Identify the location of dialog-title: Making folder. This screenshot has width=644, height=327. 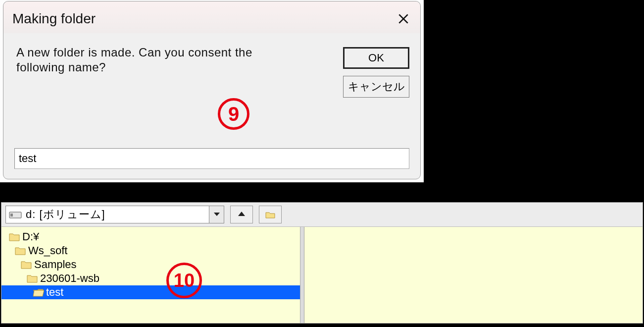
(54, 19).